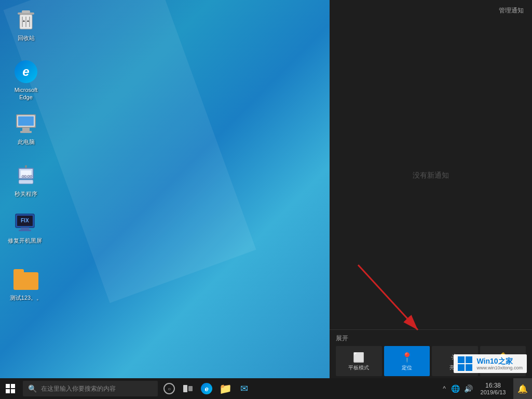 The height and width of the screenshot is (399, 532). I want to click on fix-icon: FIX, so click(25, 222).